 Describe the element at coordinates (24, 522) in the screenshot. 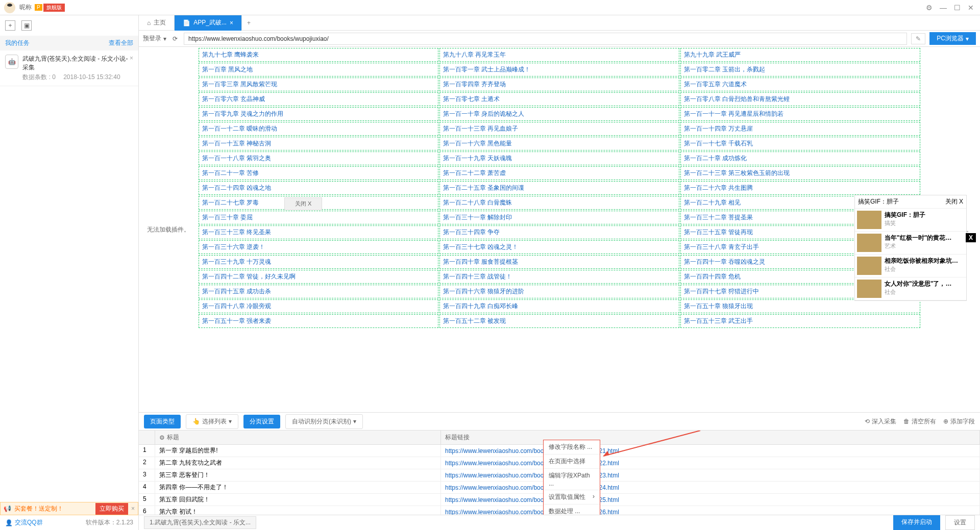

I see `qq-group-link: 👤 交流QQ群` at that location.